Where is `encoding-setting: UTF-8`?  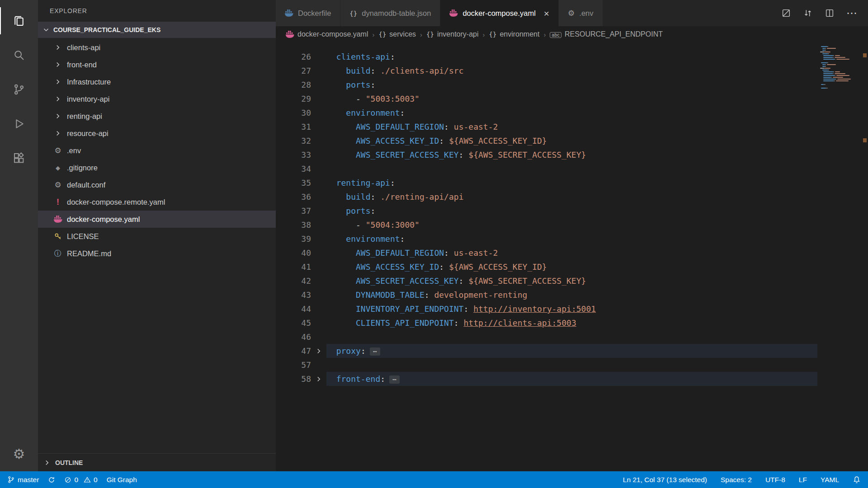
encoding-setting: UTF-8 is located at coordinates (775, 480).